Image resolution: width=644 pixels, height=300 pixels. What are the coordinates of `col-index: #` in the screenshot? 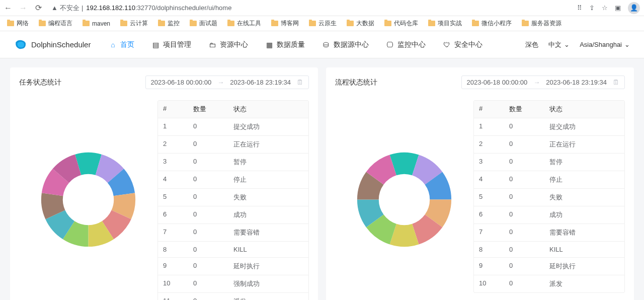 It's located at (173, 110).